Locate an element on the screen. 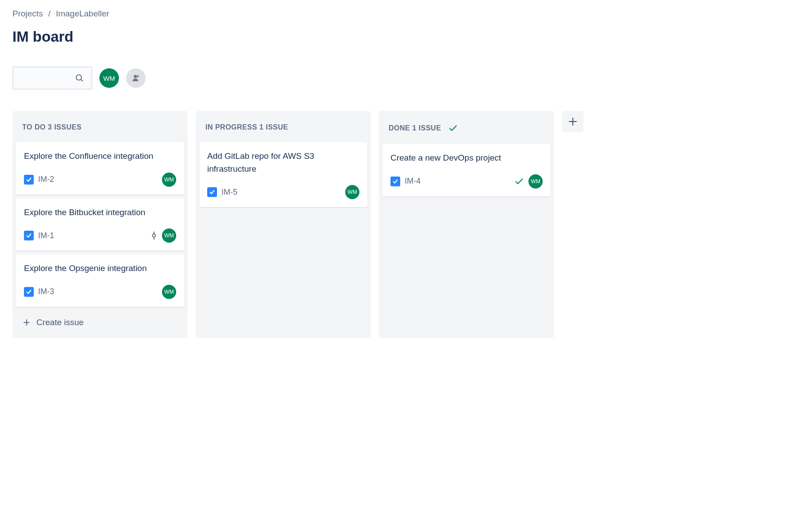 This screenshot has height=527, width=812. column-header: TO DO 3 ISSUES is located at coordinates (100, 128).